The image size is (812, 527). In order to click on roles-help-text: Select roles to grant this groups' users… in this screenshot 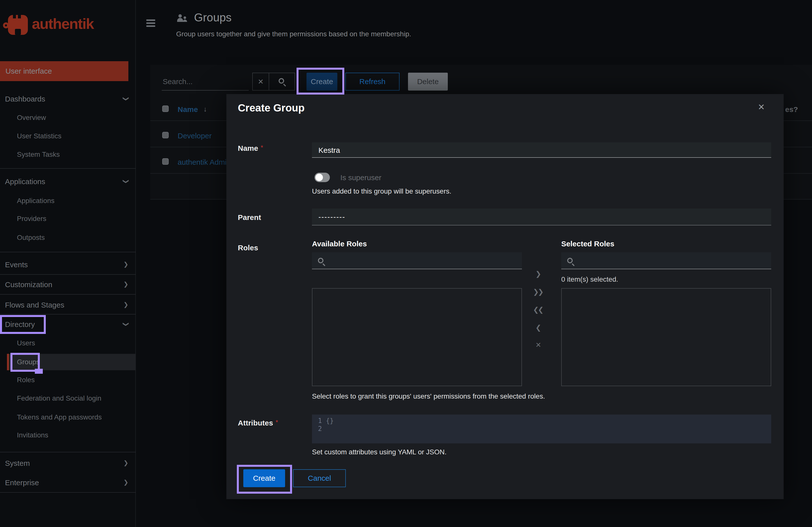, I will do `click(429, 396)`.